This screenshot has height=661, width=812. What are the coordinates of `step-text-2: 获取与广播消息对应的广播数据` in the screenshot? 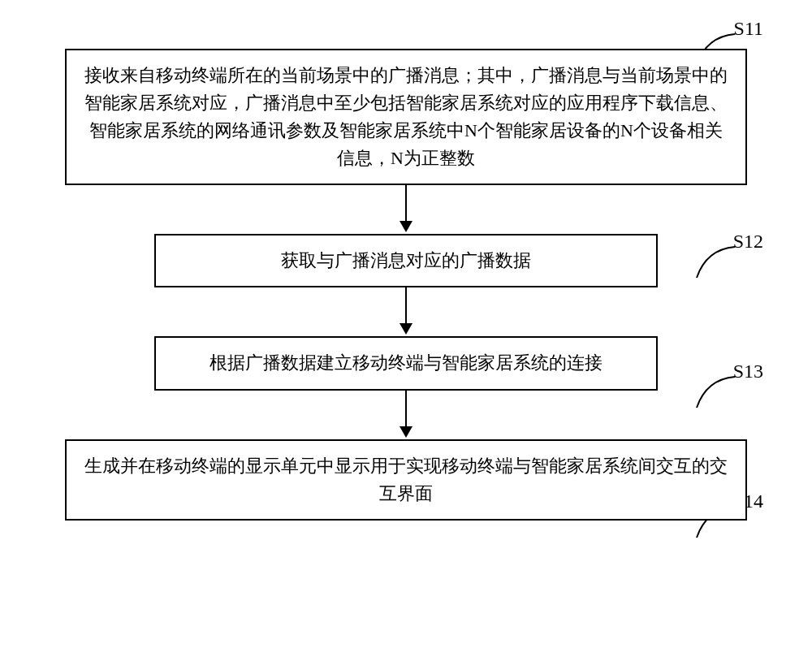 It's located at (406, 260).